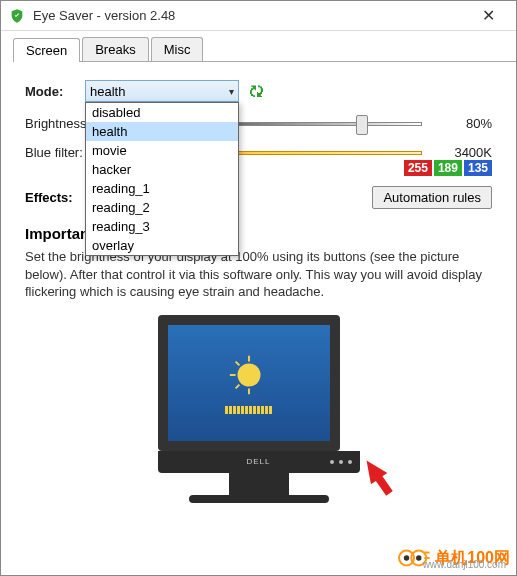 The width and height of the screenshot is (517, 576). What do you see at coordinates (162, 246) in the screenshot?
I see `mode-option-overlay: overlay` at bounding box center [162, 246].